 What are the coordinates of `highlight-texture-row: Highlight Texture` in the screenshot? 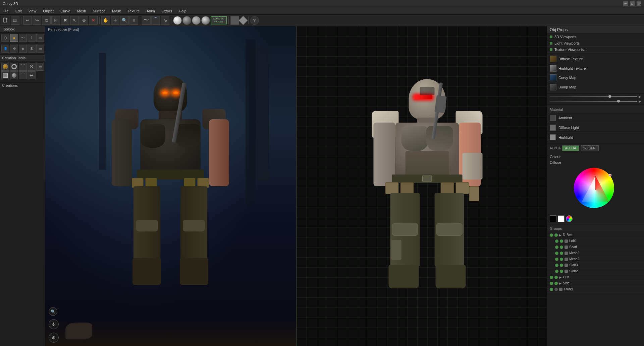 It's located at (596, 68).